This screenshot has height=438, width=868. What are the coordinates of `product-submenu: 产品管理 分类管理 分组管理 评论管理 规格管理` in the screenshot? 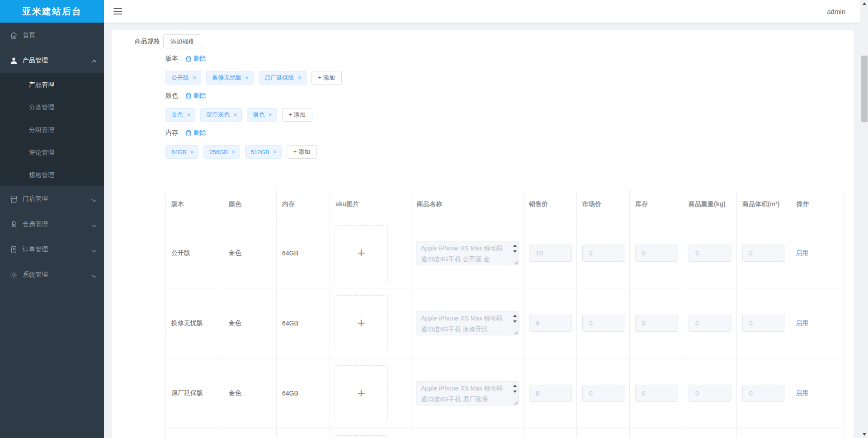 It's located at (52, 130).